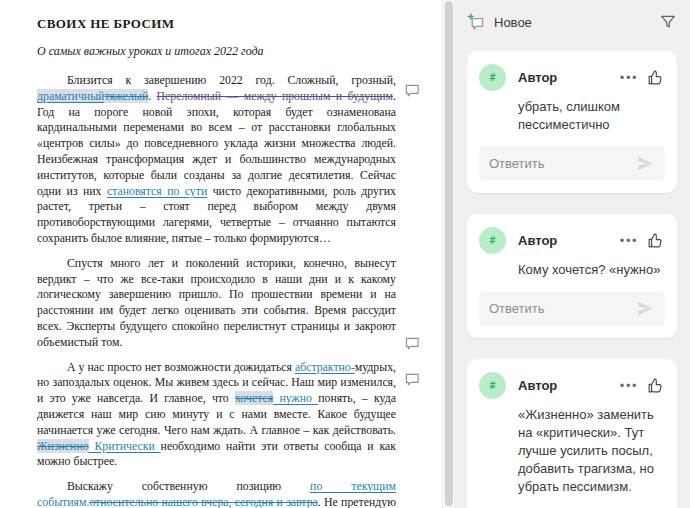 The width and height of the screenshot is (690, 508). I want to click on scrollbar-thumb, so click(449, 254).